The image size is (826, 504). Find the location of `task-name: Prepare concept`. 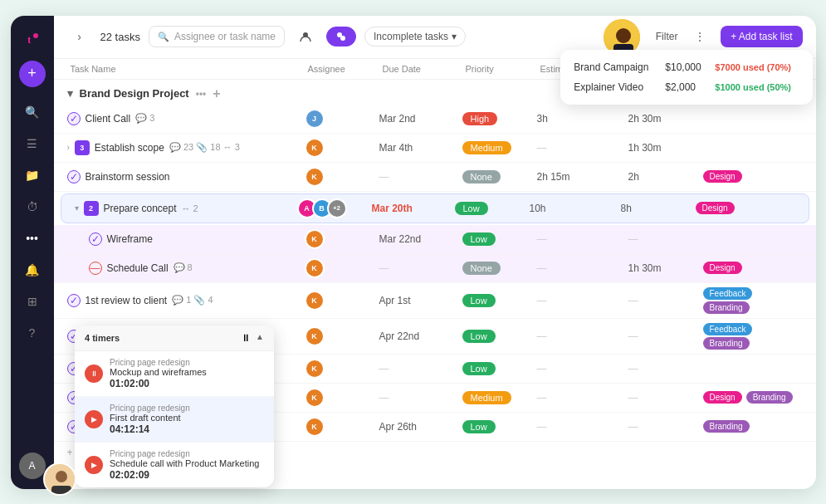

task-name: Prepare concept is located at coordinates (140, 208).